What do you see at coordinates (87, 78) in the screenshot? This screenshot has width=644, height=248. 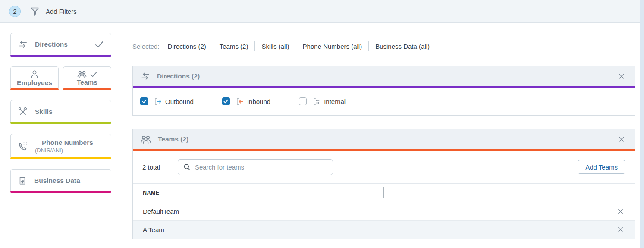 I see `sidebar-item-teams: Teams` at bounding box center [87, 78].